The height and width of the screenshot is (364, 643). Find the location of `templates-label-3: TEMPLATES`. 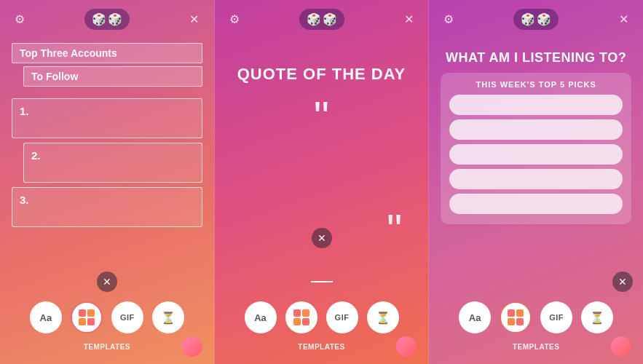

templates-label-3: TEMPLATES is located at coordinates (536, 347).